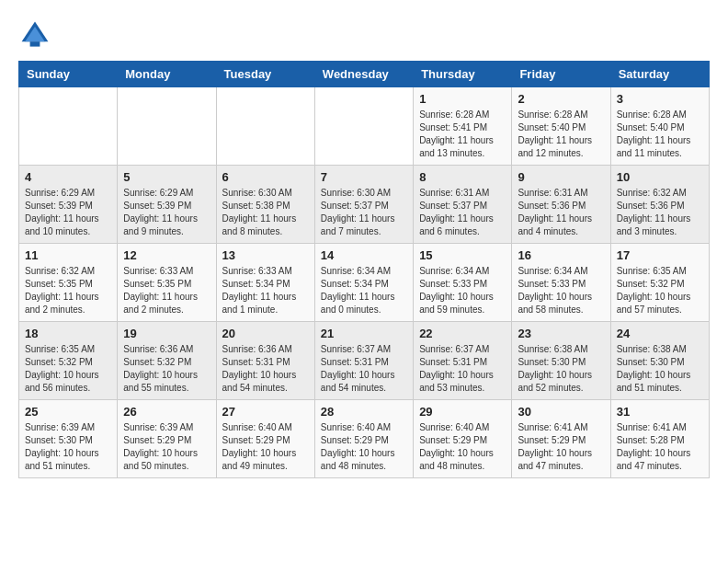 This screenshot has height=563, width=728. Describe the element at coordinates (364, 127) in the screenshot. I see `week-row-1: 1Sunrise: 6:28 AM Sunset: 5:41 PM Daylig…` at that location.